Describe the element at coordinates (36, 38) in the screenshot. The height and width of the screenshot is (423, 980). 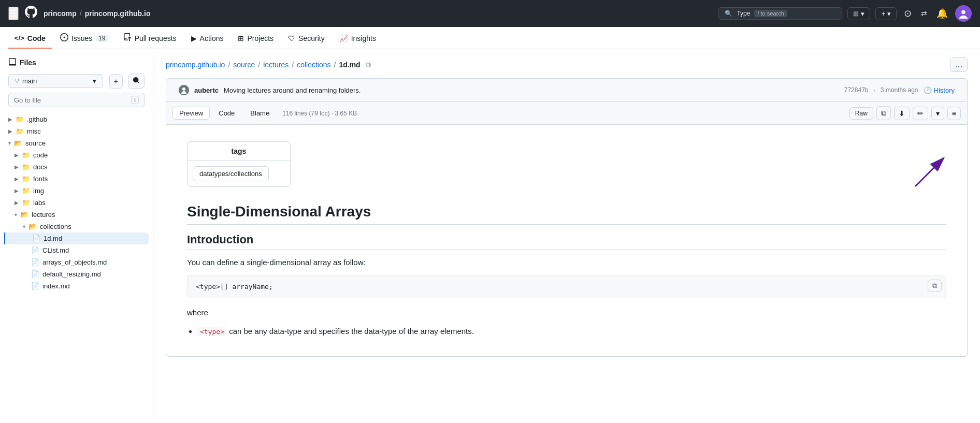
I see `code-tab-label: Code` at that location.